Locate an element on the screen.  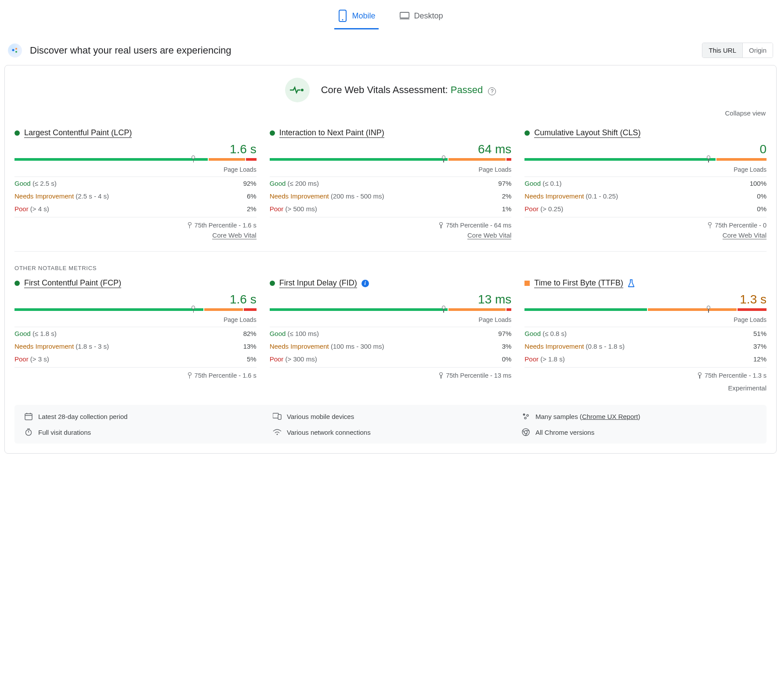
device-tabs: Mobile Desktop is located at coordinates (390, 17).